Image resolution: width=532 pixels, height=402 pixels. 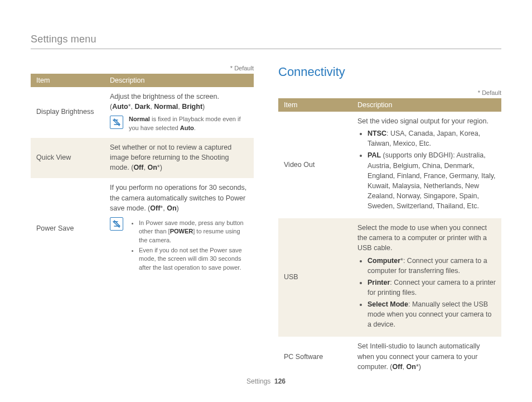 I want to click on desc-bullet: Computer*: Connect your camera to a comp…, so click(x=432, y=266).